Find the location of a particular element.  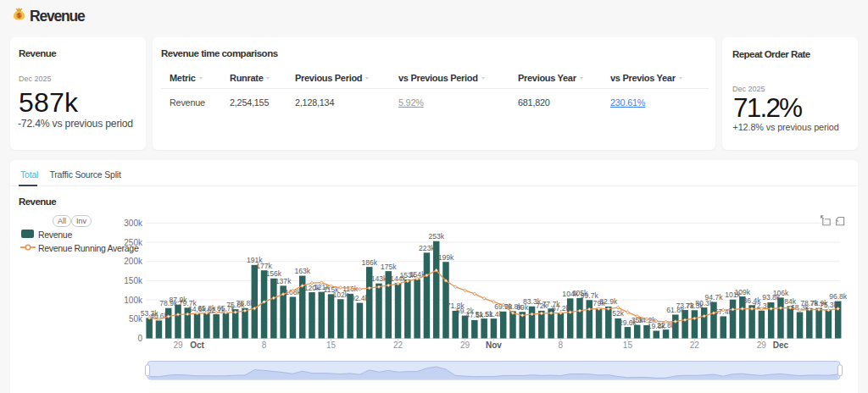

svg-text: 175k is located at coordinates (388, 267).